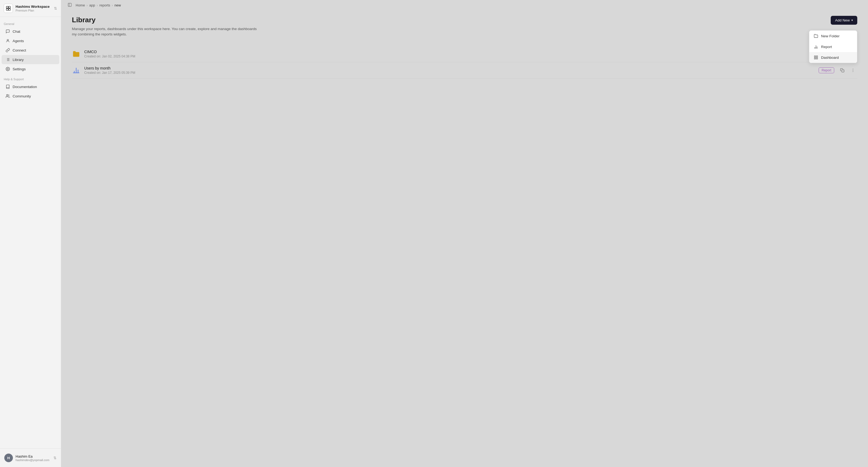 This screenshot has height=467, width=868. What do you see at coordinates (30, 50) in the screenshot?
I see `sidebar-item-connect: Connect` at bounding box center [30, 50].